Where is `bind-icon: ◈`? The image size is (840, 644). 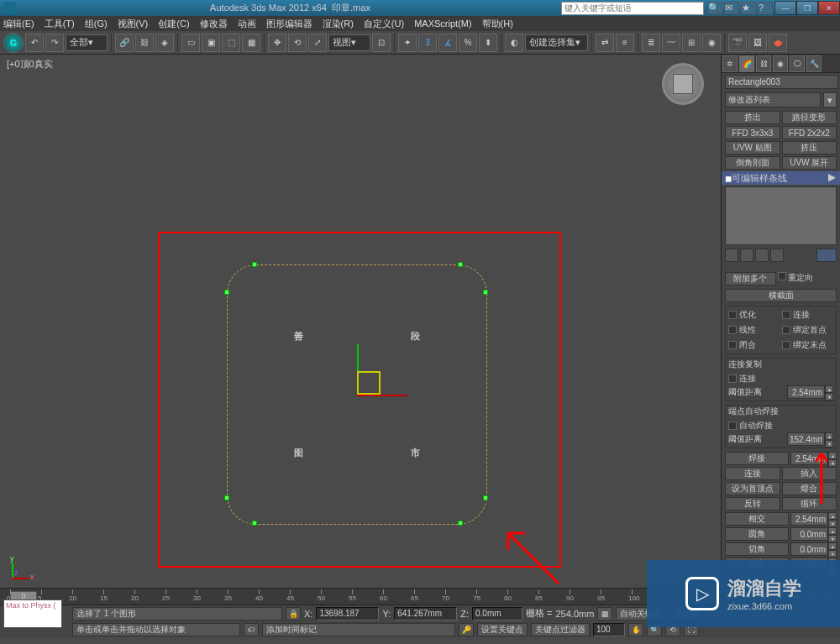
bind-icon: ◈ is located at coordinates (165, 43).